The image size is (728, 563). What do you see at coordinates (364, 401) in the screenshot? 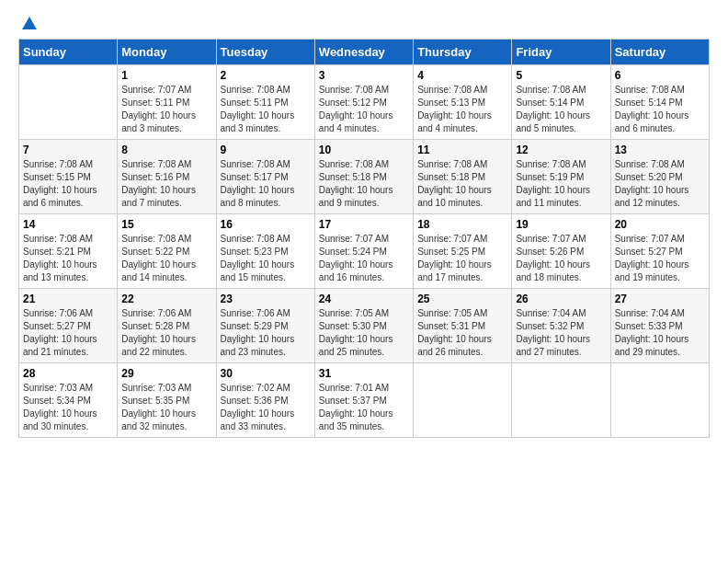
I see `calendar-cell: 31Sunrise: 7:01 AMSunset: 5:37 PMDayligh…` at bounding box center [364, 401].